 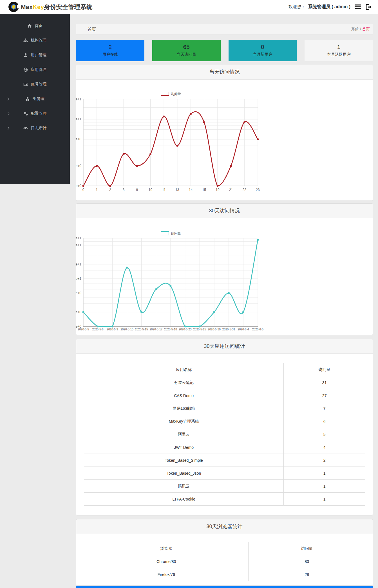 I want to click on svg-text: 14, so click(x=191, y=190).